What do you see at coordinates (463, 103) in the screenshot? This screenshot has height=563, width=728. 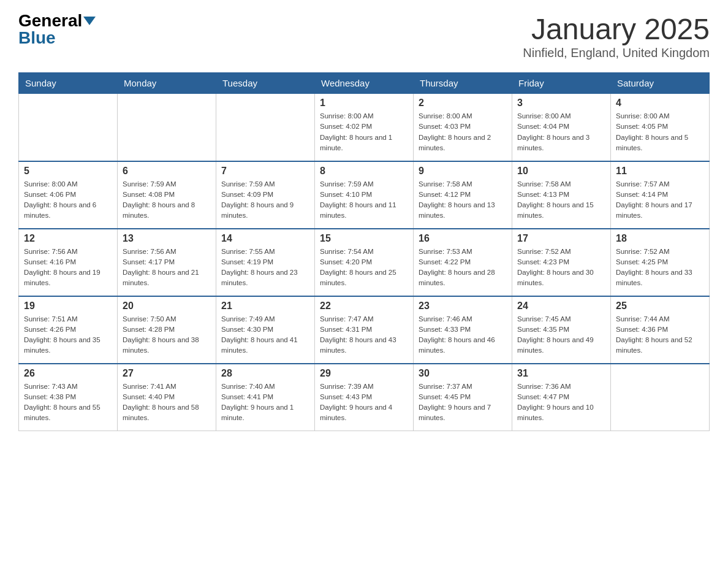 I see `day-number: 2` at bounding box center [463, 103].